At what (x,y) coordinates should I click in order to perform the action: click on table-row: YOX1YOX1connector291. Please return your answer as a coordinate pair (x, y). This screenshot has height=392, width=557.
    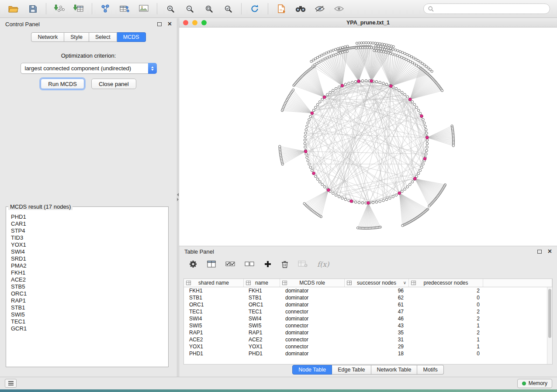
    Looking at the image, I should click on (368, 347).